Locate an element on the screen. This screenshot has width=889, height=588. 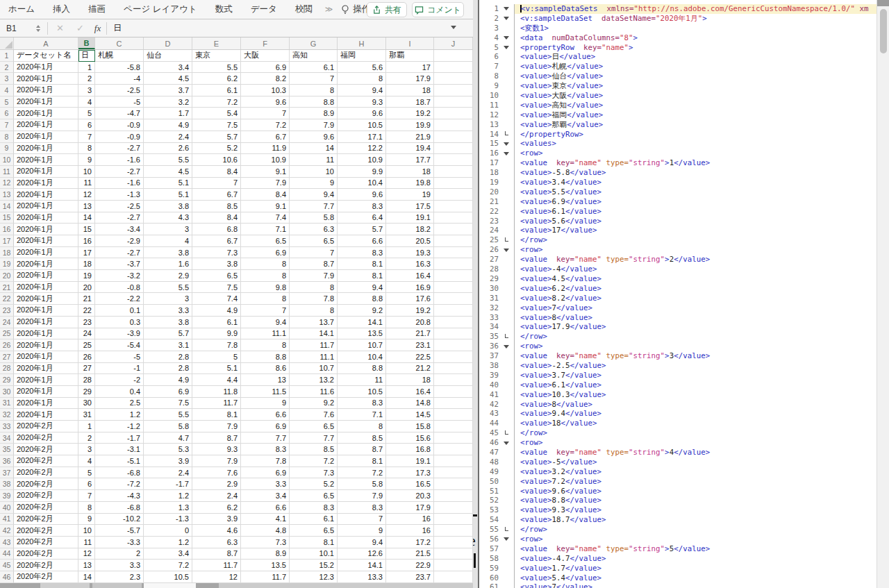
code-line: 54<value>18.7</value> is located at coordinates (678, 520).